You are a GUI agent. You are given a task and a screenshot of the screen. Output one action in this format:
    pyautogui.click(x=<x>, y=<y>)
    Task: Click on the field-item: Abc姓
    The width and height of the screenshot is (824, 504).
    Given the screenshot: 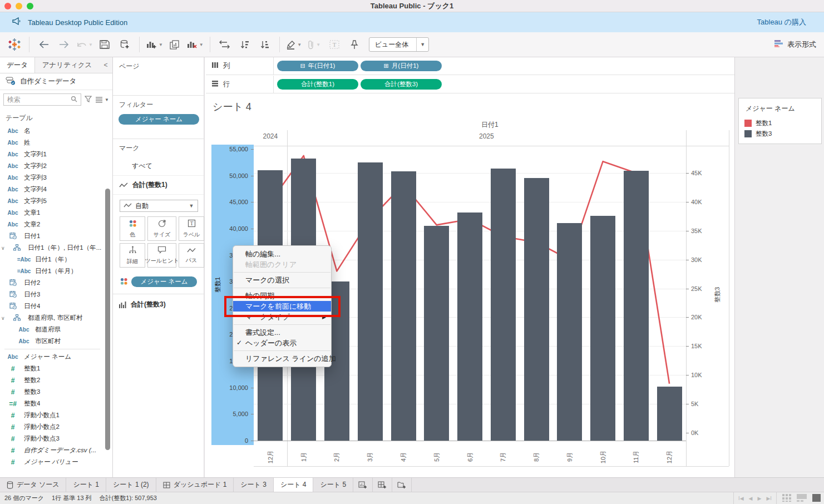 What is the action you would take?
    pyautogui.click(x=52, y=142)
    